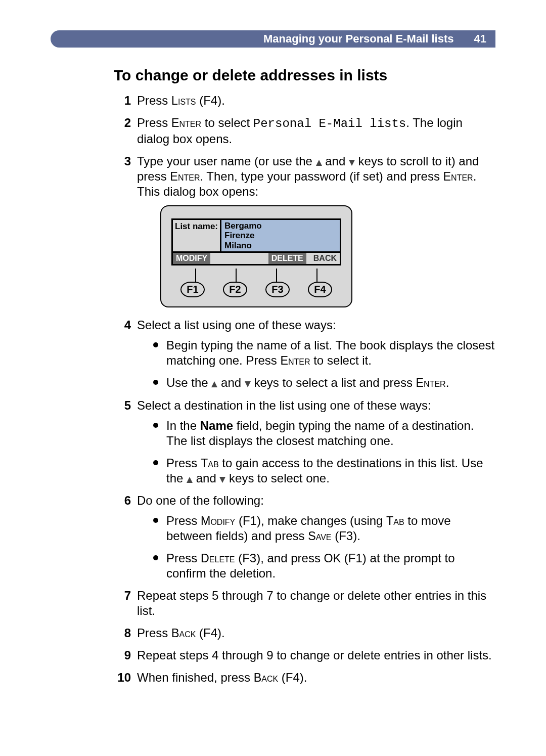 The image size is (546, 756). What do you see at coordinates (325, 383) in the screenshot?
I see `bullet: Use the and keys to select a list and pr…` at bounding box center [325, 383].